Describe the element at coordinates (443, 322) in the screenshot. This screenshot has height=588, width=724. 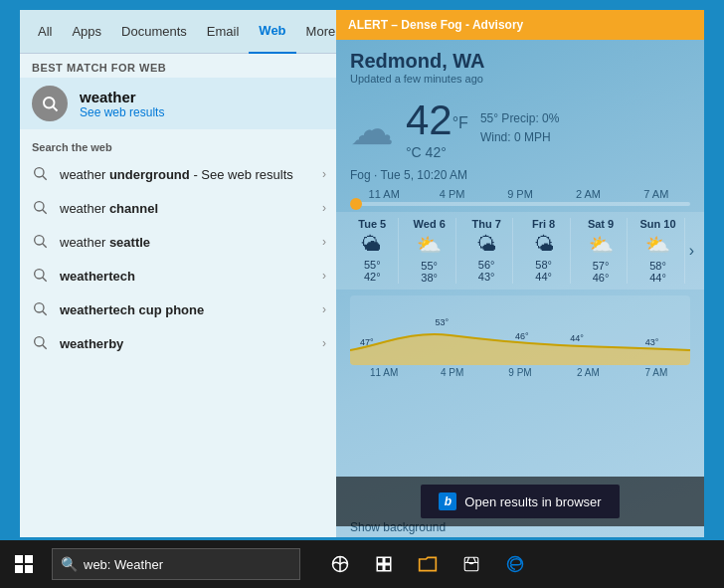
I see `svg-text: 53°` at that location.